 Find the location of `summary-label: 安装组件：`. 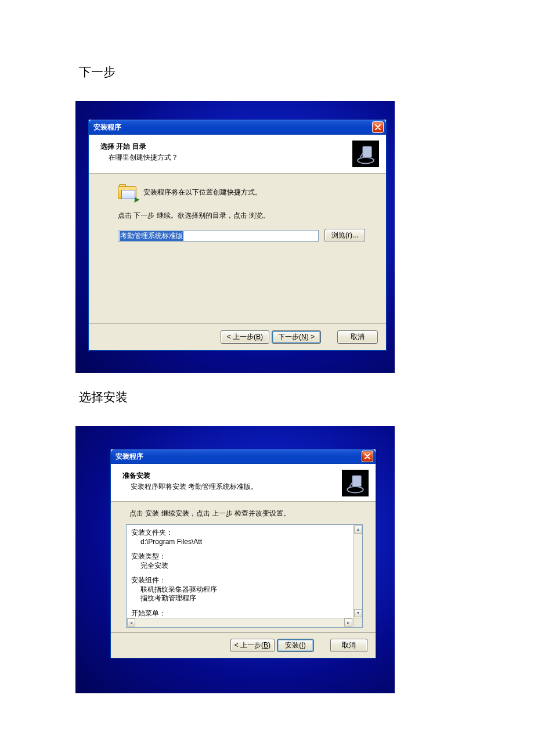

summary-label: 安装组件： is located at coordinates (241, 581).